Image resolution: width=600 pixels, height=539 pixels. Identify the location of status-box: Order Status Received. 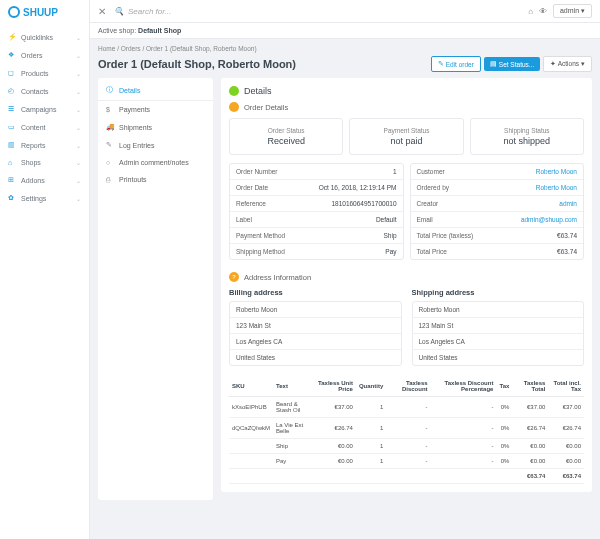
(286, 136).